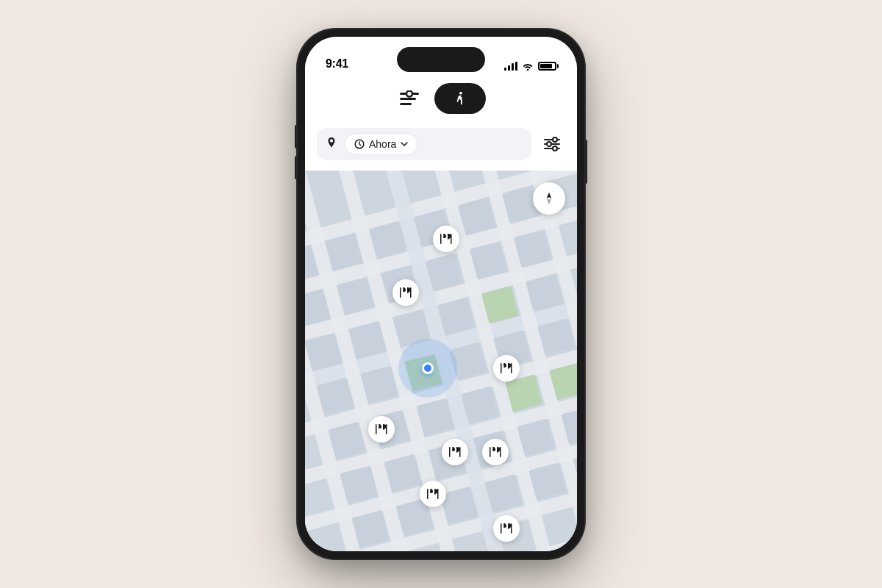 This screenshot has height=588, width=882. Describe the element at coordinates (428, 368) in the screenshot. I see `location-pulse` at that location.